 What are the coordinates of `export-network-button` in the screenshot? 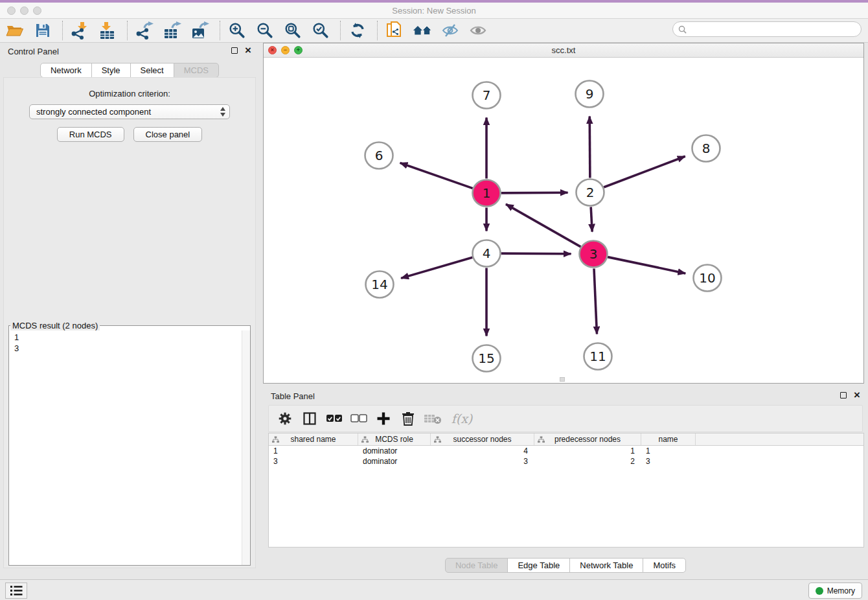 It's located at (144, 30).